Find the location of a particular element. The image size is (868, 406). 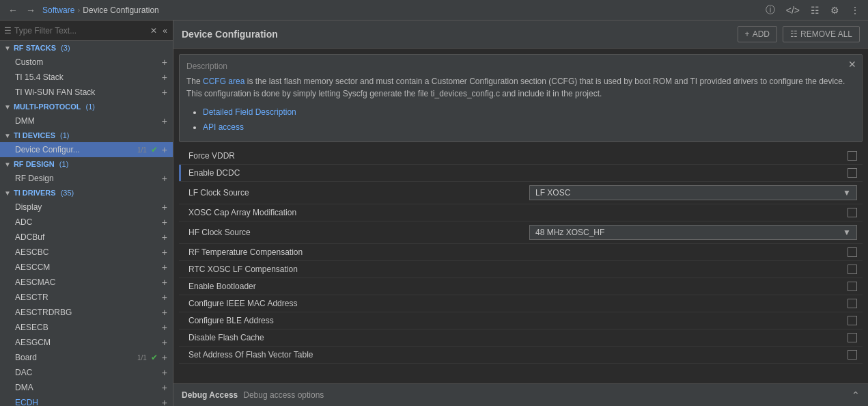

hf-clock-source-dropdown: 48 MHz XOSC_HF ▼ is located at coordinates (693, 232).